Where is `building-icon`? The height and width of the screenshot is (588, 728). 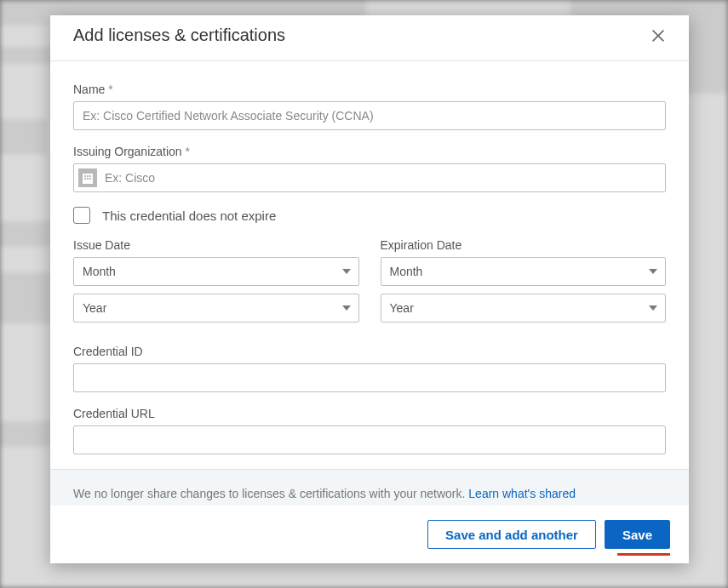 building-icon is located at coordinates (88, 178).